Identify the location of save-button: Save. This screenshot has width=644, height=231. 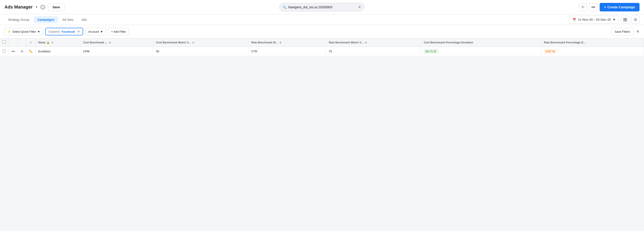
(56, 7).